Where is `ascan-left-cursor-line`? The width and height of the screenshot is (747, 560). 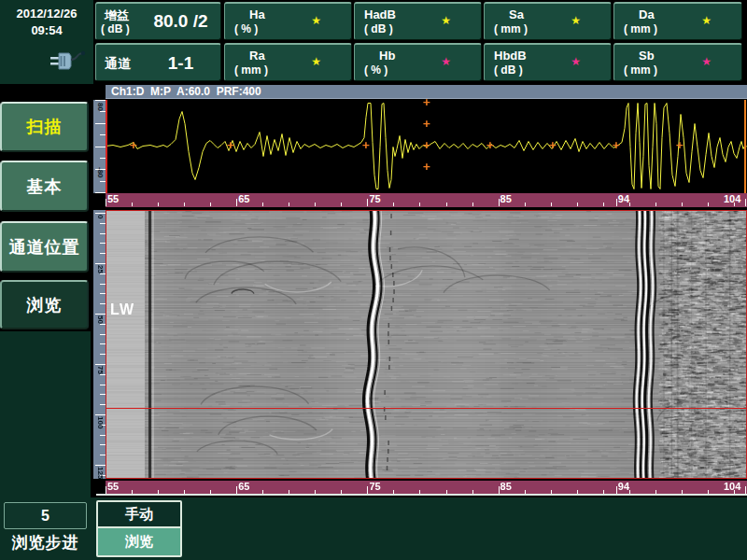 ascan-left-cursor-line is located at coordinates (106, 147).